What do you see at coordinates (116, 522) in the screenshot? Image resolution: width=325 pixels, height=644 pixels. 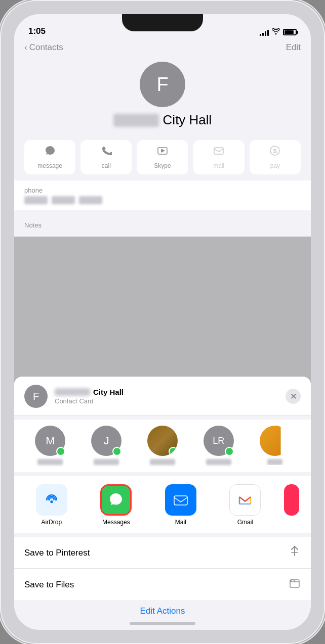 I see `messages-label: Messages` at bounding box center [116, 522].